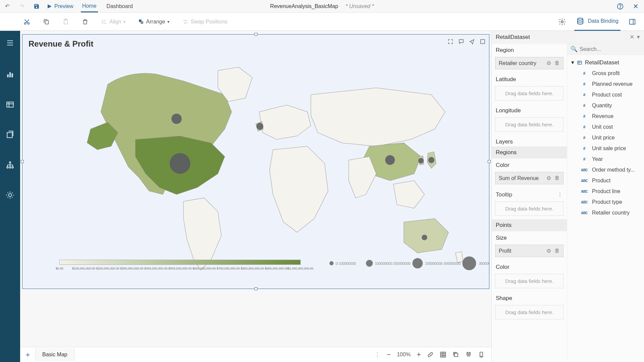 The width and height of the screenshot is (644, 362). I want to click on field-item: ABCProduct line, so click(610, 191).